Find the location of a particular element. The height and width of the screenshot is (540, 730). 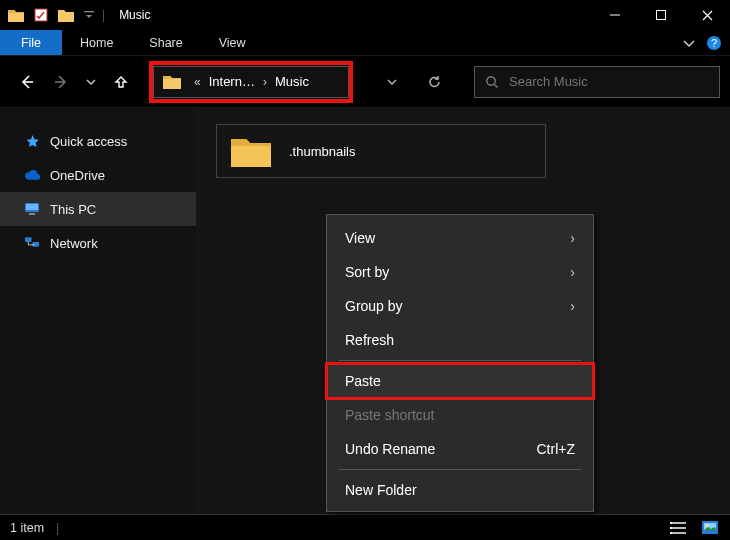

address-dropdown-icon is located at coordinates (392, 82).